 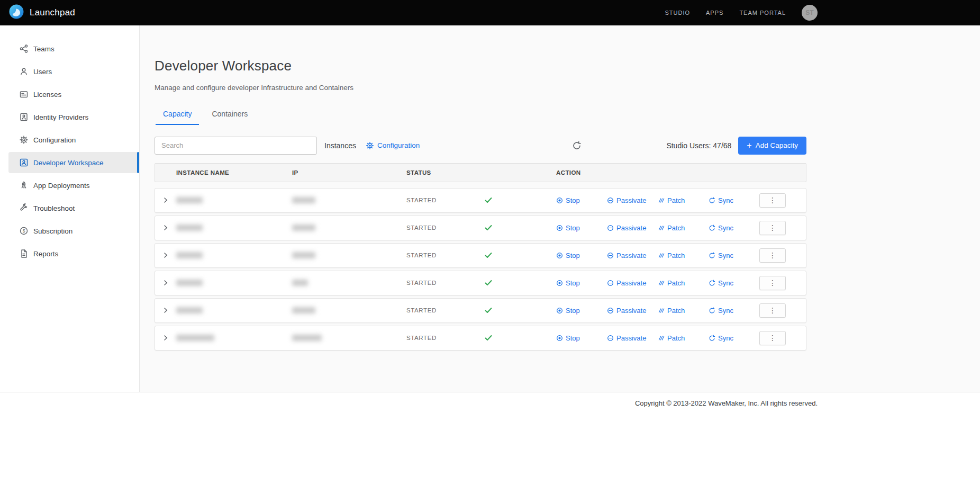 What do you see at coordinates (53, 231) in the screenshot?
I see `sidebar-item-label: Subscription` at bounding box center [53, 231].